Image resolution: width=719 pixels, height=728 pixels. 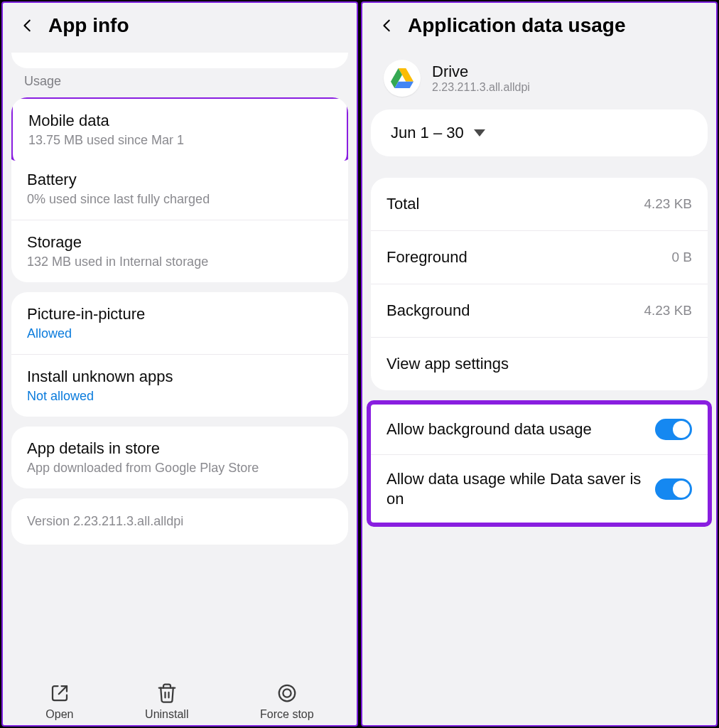 I want to click on toggles-card: Allow background data usage Allow data u…, so click(x=539, y=464).